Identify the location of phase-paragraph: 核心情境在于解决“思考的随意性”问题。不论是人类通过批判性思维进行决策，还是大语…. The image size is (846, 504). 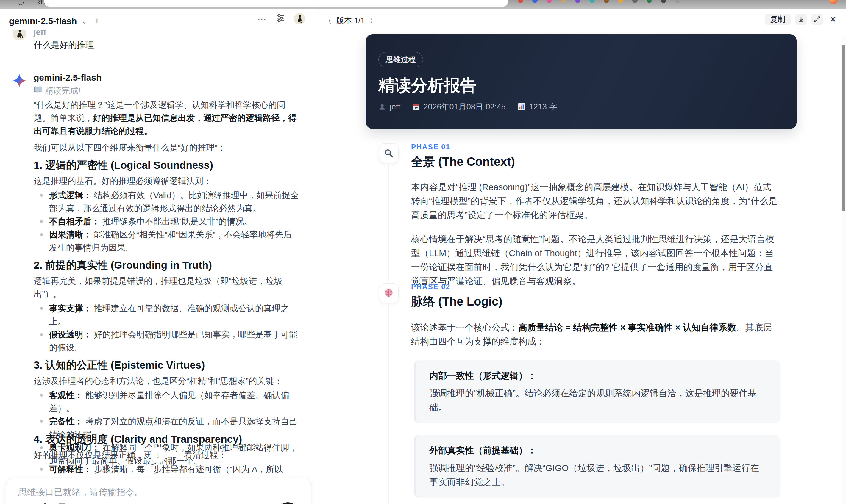
(596, 260).